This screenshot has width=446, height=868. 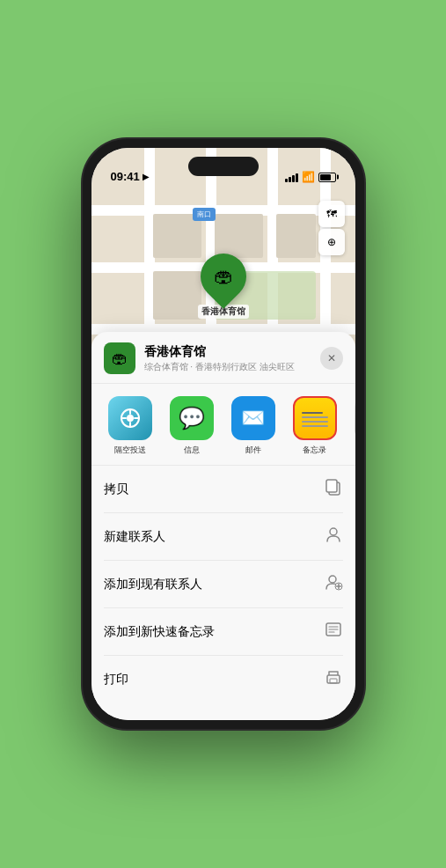 What do you see at coordinates (223, 632) in the screenshot?
I see `action-add-quick-note: 添加到新快速备忘录` at bounding box center [223, 632].